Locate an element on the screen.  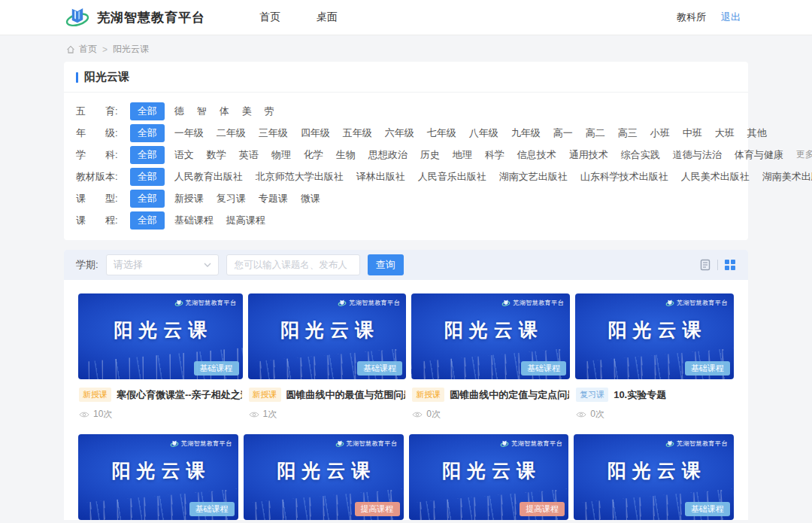
course-card: 芜湖智慧教育平台阳光云课基础课程新授课寒假心育微课堂--亲子相处之道...10次 is located at coordinates (161, 357).